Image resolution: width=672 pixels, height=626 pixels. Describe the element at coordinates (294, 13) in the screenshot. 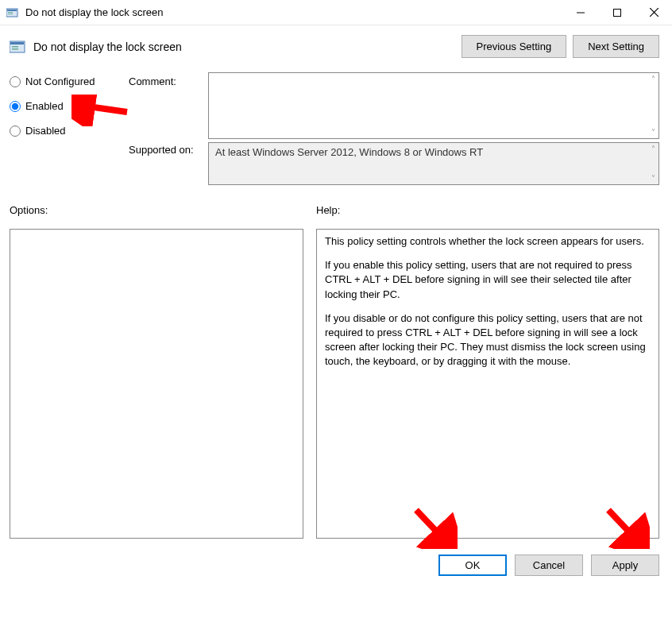

I see `window-title: Do not display the lock screen` at that location.